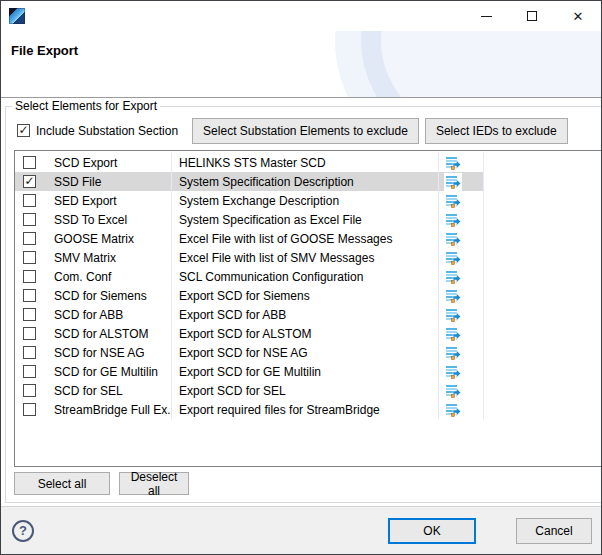  What do you see at coordinates (308, 390) in the screenshot?
I see `table-row: SCD for SEL Export SCD for SEL` at bounding box center [308, 390].